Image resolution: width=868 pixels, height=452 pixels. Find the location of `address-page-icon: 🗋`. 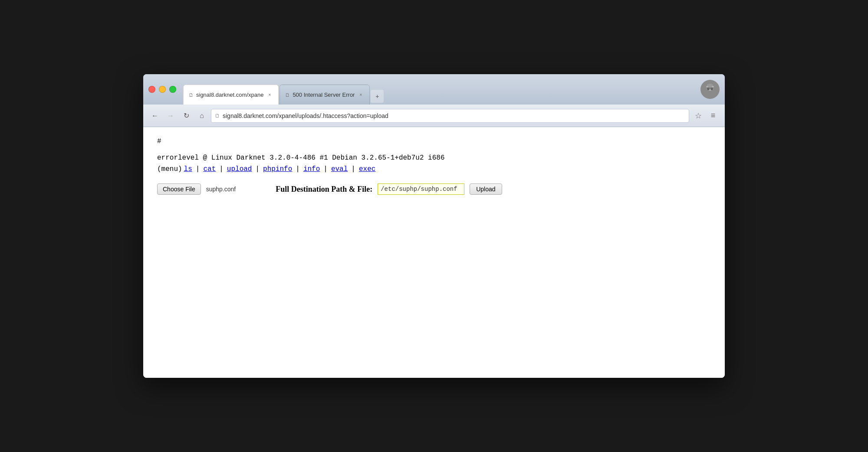

address-page-icon: 🗋 is located at coordinates (217, 116).